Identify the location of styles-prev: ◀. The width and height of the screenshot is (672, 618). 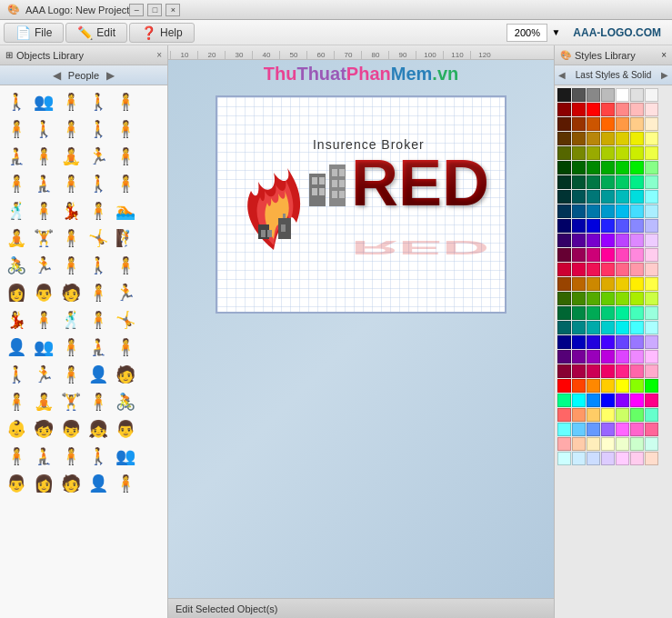
(562, 75).